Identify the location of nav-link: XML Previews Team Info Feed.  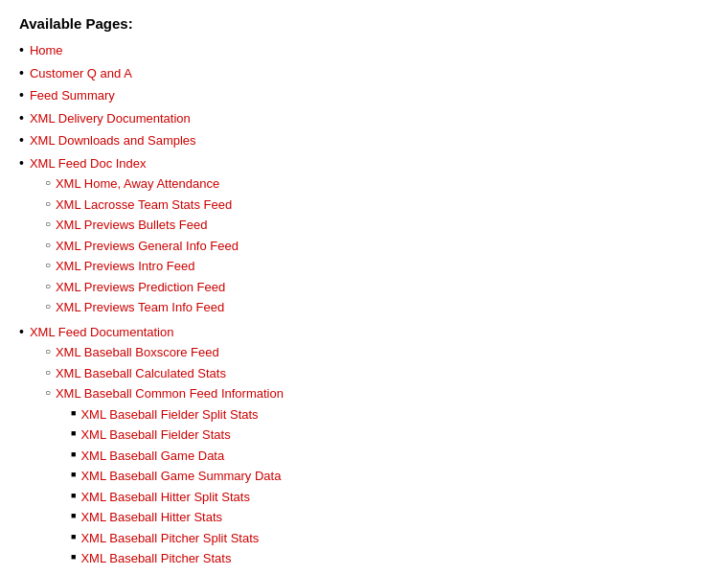
(140, 307).